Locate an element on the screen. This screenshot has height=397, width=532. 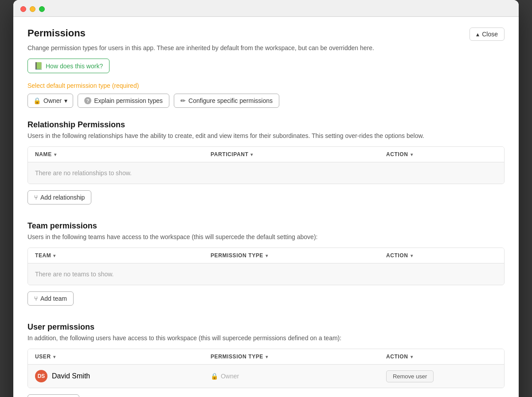
th-participant-chevron: ▾ is located at coordinates (252, 154).